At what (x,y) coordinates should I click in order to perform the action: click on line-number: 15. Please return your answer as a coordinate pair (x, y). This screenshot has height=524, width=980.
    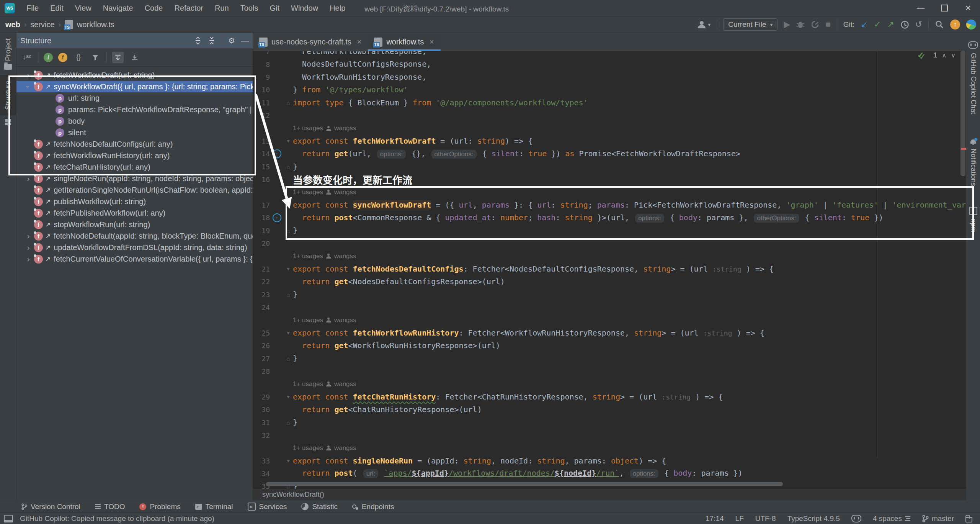
    Looking at the image, I should click on (261, 167).